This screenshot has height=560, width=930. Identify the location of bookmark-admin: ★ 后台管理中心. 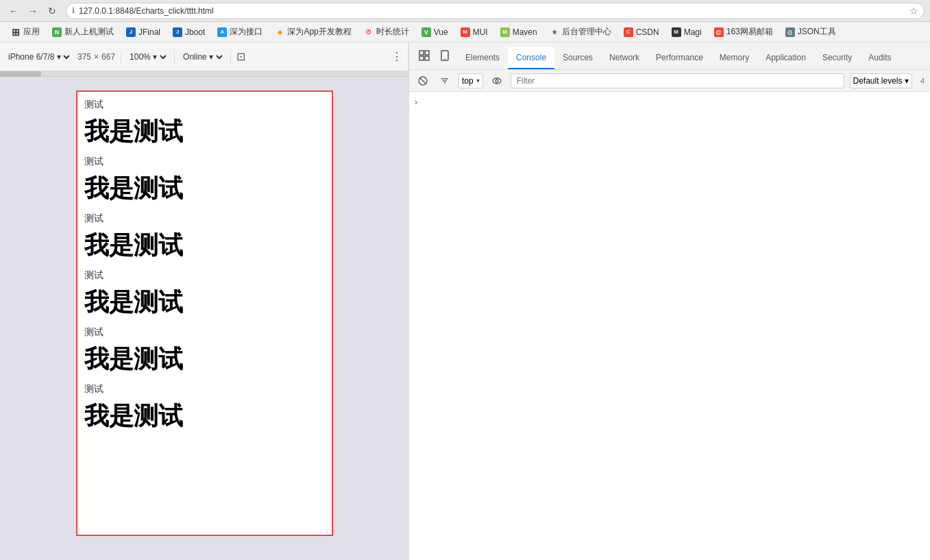
(580, 32).